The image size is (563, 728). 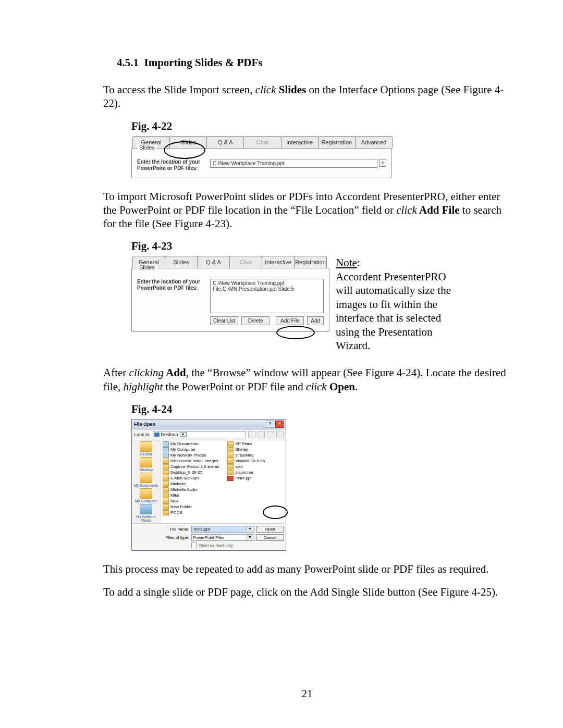 What do you see at coordinates (280, 435) in the screenshot?
I see `views-icon` at bounding box center [280, 435].